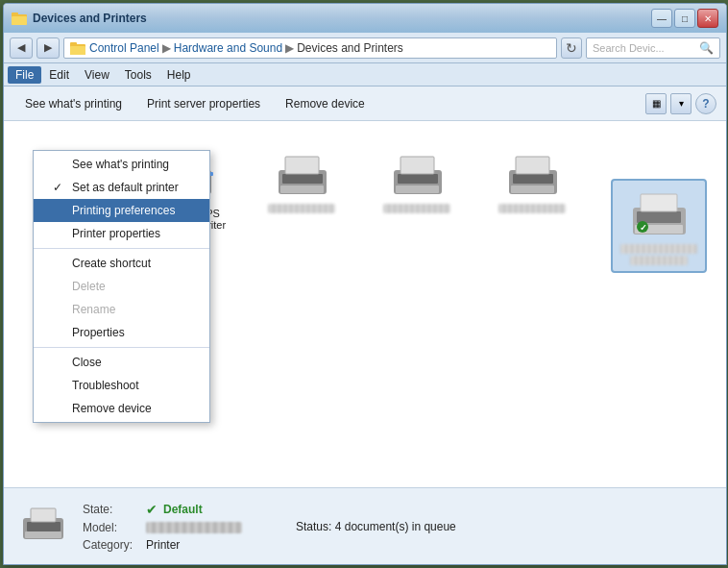 Image resolution: width=728 pixels, height=568 pixels. What do you see at coordinates (417, 175) in the screenshot?
I see `printer-blurred2-icon-wrap` at bounding box center [417, 175].